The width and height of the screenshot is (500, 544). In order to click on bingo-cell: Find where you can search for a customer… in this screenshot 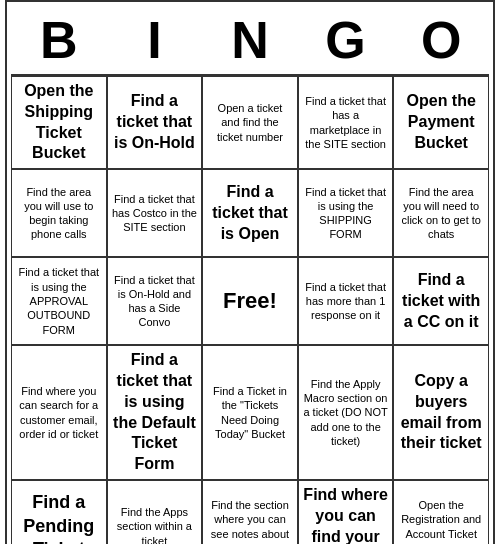, I will do `click(59, 412)`.